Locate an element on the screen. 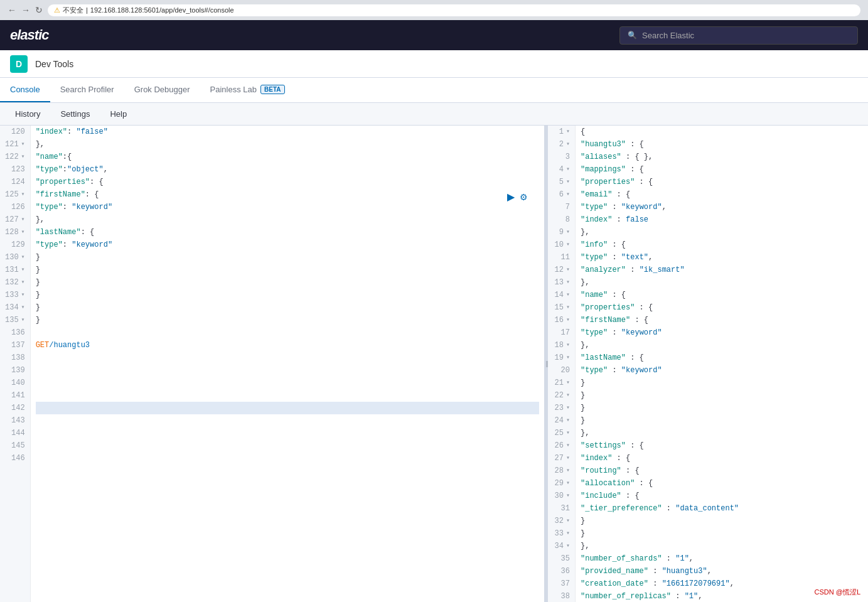 This screenshot has height=602, width=868. result-line: "index" : false is located at coordinates (722, 220).